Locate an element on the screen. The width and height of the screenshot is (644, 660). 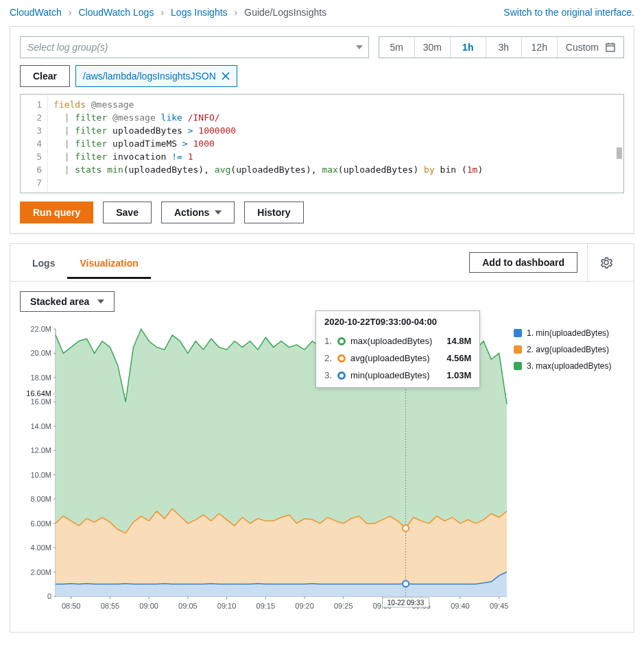
svg-text: 09:15 is located at coordinates (266, 606).